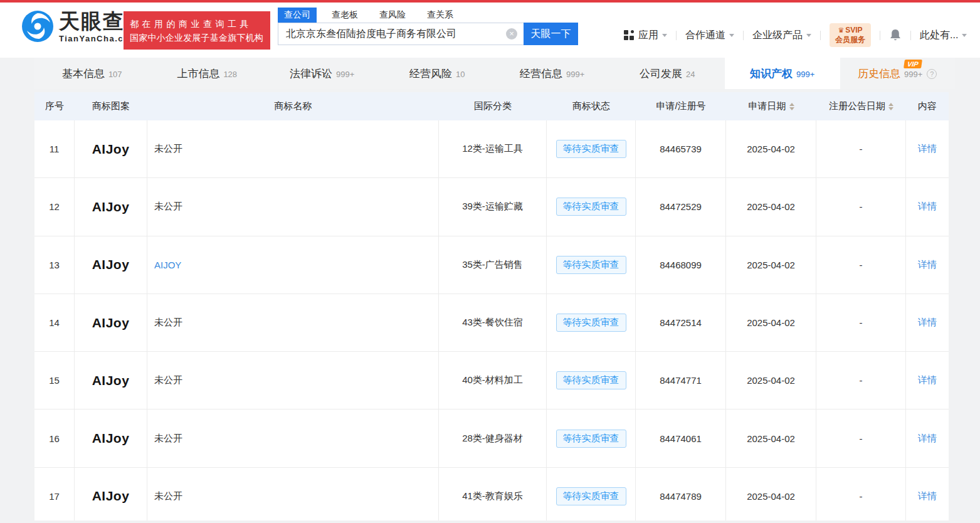  What do you see at coordinates (927, 107) in the screenshot?
I see `col-header-content: 内容` at bounding box center [927, 107].